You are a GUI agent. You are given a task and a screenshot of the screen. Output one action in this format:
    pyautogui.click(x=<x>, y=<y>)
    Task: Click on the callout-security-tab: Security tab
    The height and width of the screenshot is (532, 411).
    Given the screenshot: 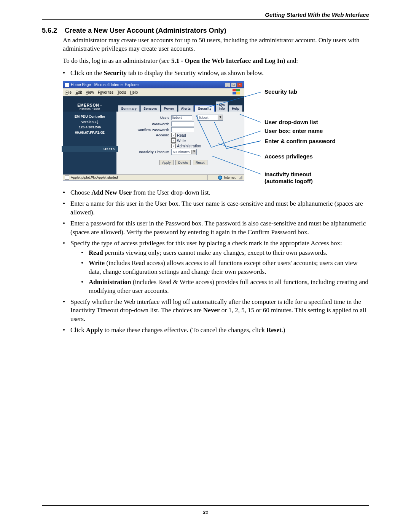 What is the action you would take?
    pyautogui.click(x=281, y=91)
    